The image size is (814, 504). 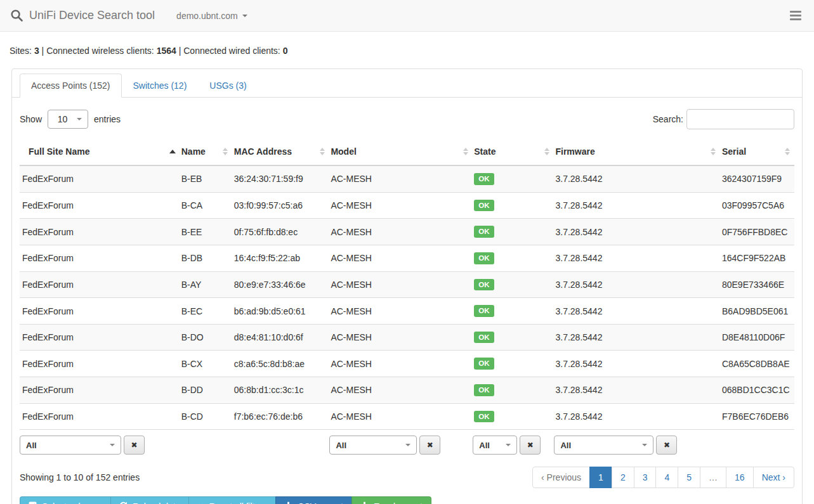 What do you see at coordinates (16, 15) in the screenshot?
I see `search-icon` at bounding box center [16, 15].